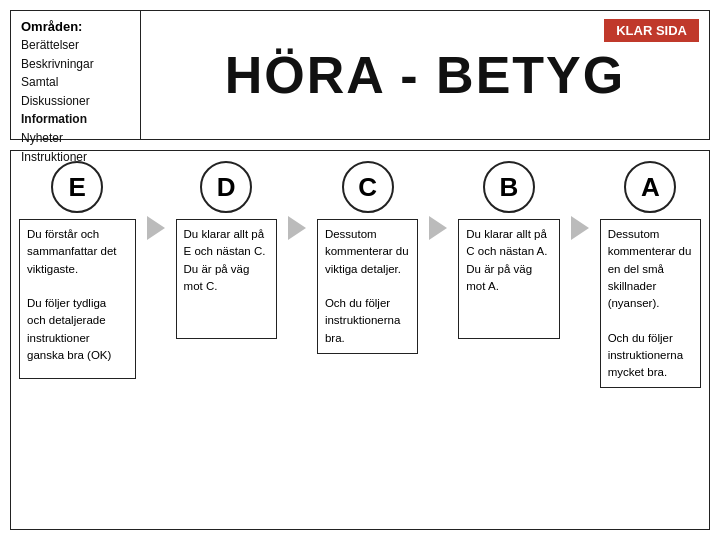 The image size is (720, 540). What do you see at coordinates (438, 200) in the screenshot?
I see `arrow-c-b` at bounding box center [438, 200].